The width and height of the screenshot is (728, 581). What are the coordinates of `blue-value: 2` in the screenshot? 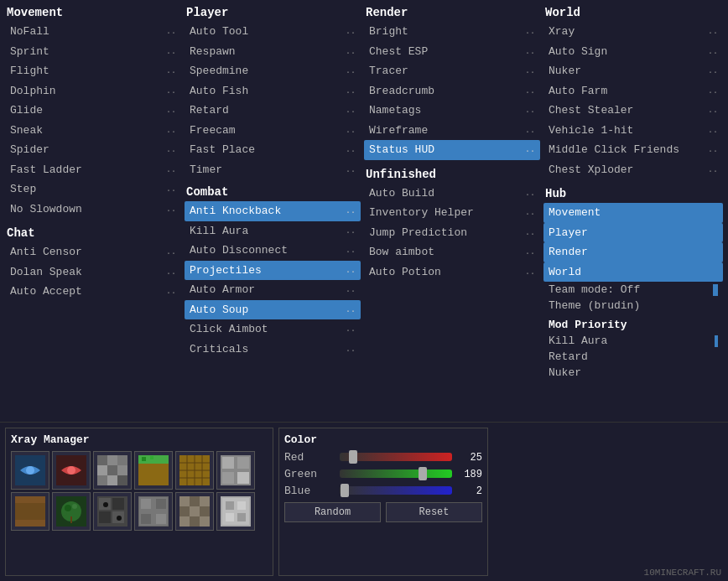 It's located at (470, 491).